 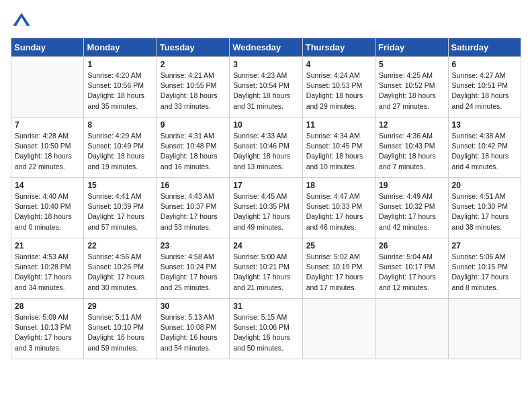 I want to click on sunrise: Sunrise: 4:45 AM, so click(x=260, y=196).